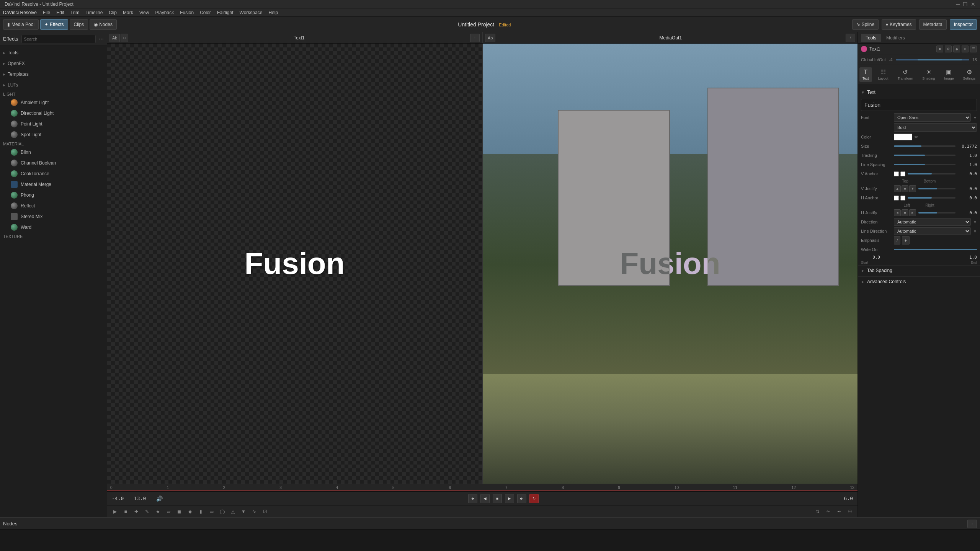 Image resolution: width=980 pixels, height=551 pixels. I want to click on tab-modifiers: Modifiers, so click(896, 38).